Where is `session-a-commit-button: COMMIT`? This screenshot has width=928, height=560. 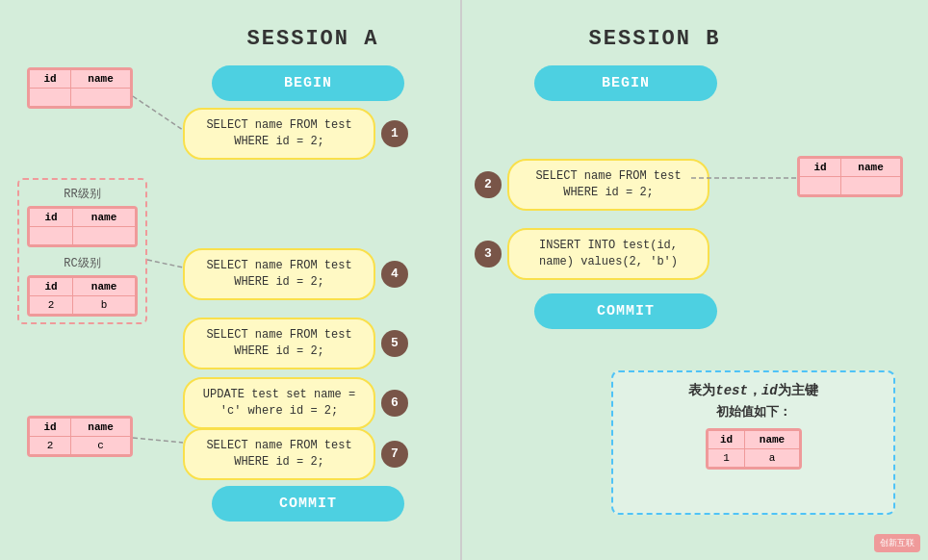 session-a-commit-button: COMMIT is located at coordinates (308, 504).